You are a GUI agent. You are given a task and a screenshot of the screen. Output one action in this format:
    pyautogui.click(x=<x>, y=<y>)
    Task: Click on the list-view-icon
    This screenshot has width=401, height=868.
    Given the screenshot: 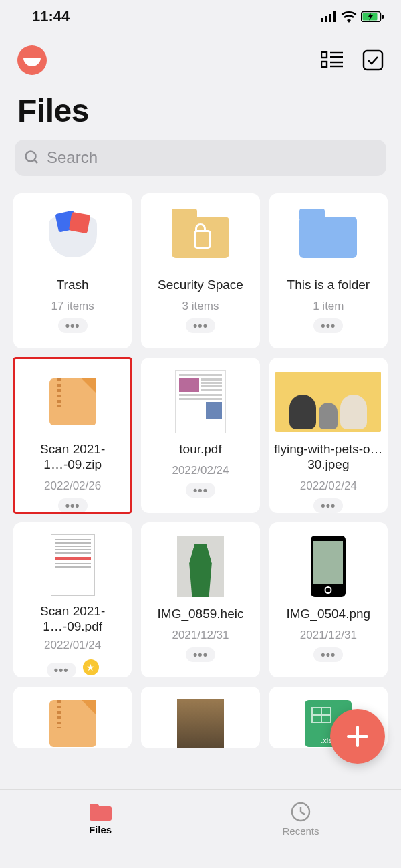 What is the action you would take?
    pyautogui.click(x=332, y=60)
    